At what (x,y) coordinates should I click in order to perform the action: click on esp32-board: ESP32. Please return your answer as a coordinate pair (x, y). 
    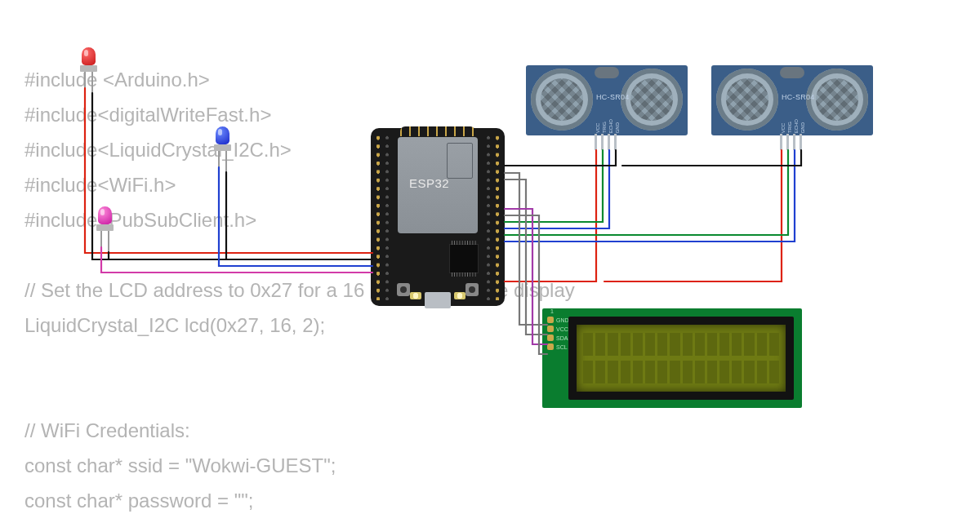
    Looking at the image, I should click on (438, 217).